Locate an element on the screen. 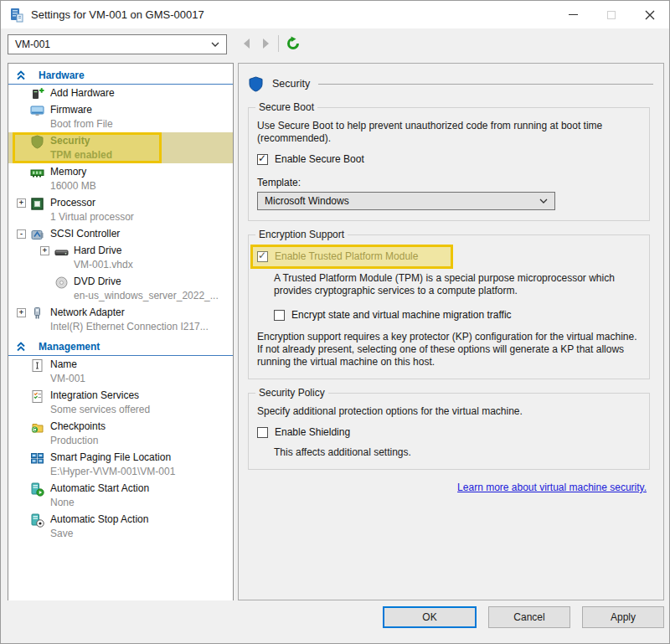 The width and height of the screenshot is (670, 644). sidebar-item-firmware: Firmware Boot from File is located at coordinates (121, 117).